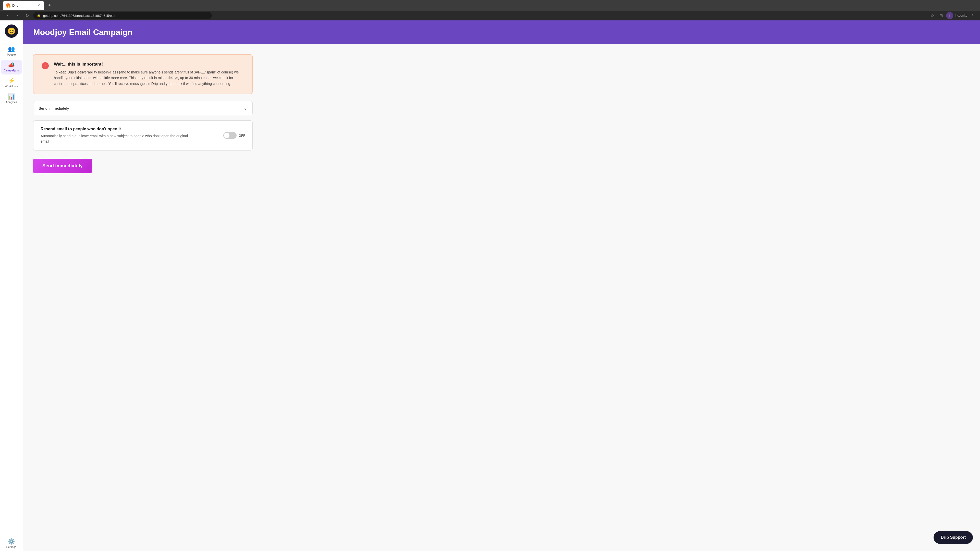  I want to click on menu-button: ⋮, so click(972, 16).